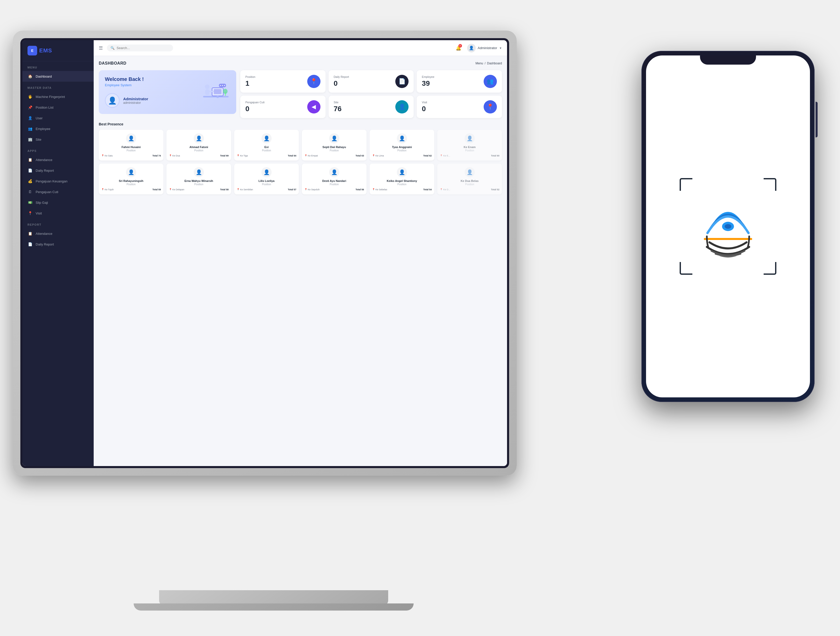 This screenshot has height=636, width=840. I want to click on frame-corner-tl, so click(686, 184).